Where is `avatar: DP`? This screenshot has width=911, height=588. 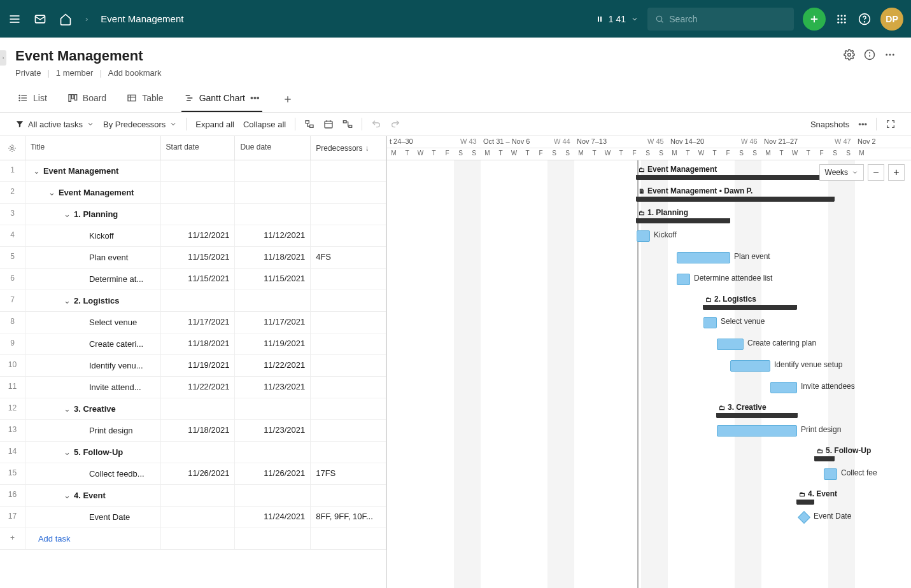 avatar: DP is located at coordinates (892, 19).